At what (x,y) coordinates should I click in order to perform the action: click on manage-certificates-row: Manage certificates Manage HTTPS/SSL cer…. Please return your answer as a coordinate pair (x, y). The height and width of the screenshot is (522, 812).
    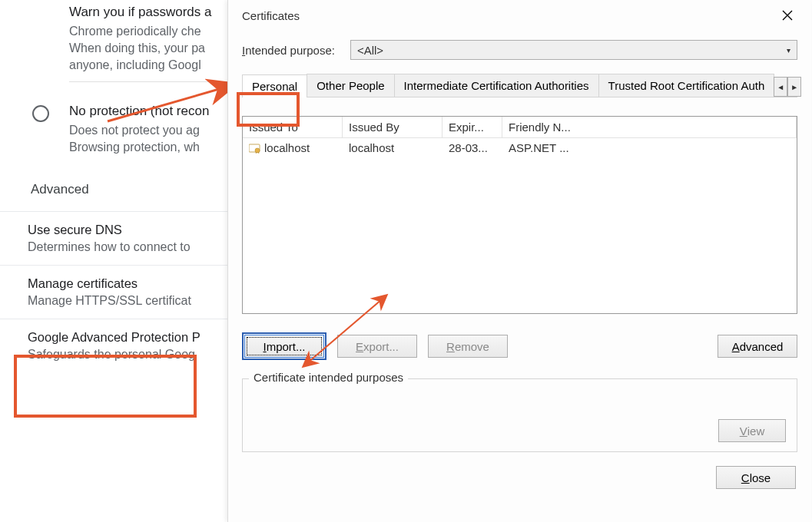
    Looking at the image, I should click on (115, 292).